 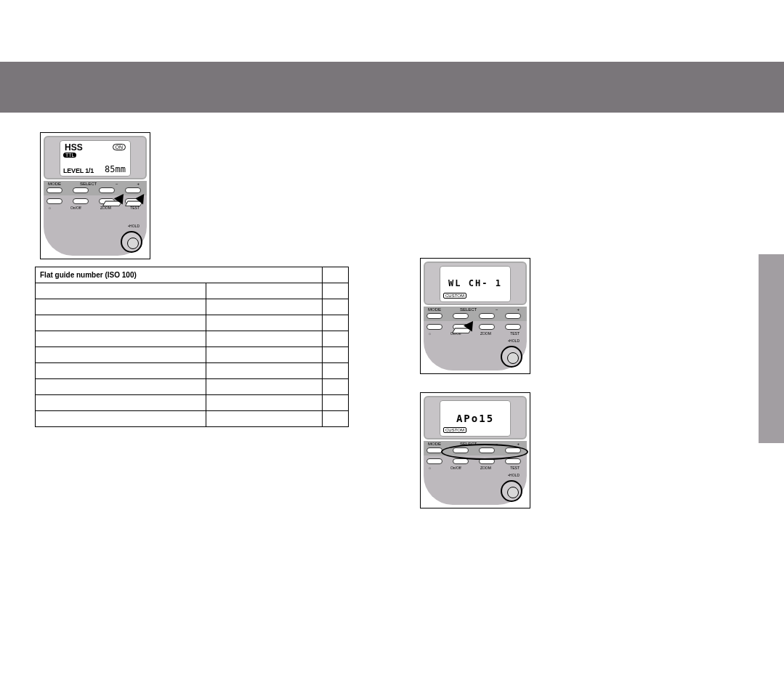 I want to click on power-level-table: Flat guide number (ISO 100), so click(x=192, y=347).